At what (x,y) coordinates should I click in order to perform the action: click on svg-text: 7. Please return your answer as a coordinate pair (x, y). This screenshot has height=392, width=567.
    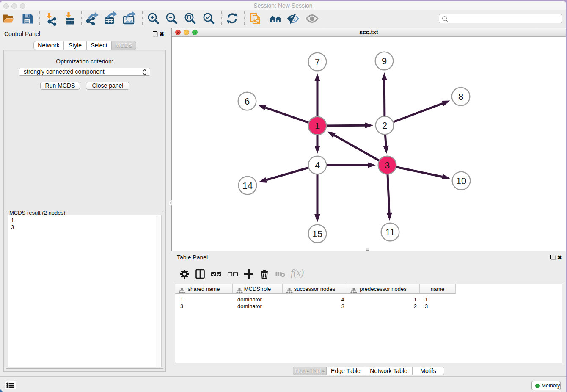
    Looking at the image, I should click on (317, 62).